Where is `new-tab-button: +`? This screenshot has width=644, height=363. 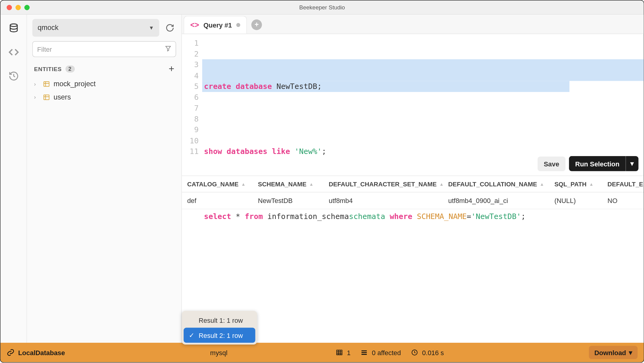
new-tab-button: + is located at coordinates (257, 25).